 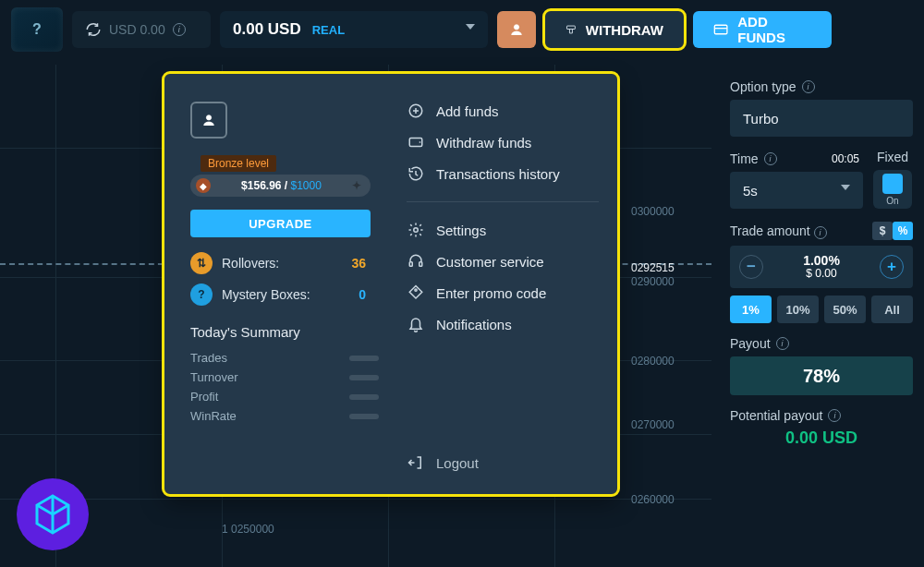 What do you see at coordinates (903, 231) in the screenshot?
I see `unit-percent: %` at bounding box center [903, 231].